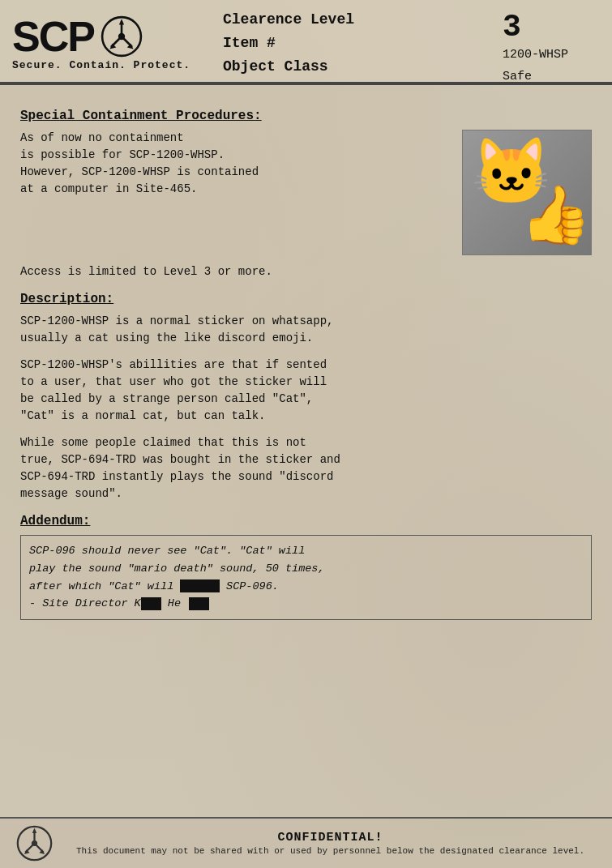 Image resolution: width=612 pixels, height=868 pixels. What do you see at coordinates (306, 521) in the screenshot?
I see `addendum-title: Addendum:` at bounding box center [306, 521].